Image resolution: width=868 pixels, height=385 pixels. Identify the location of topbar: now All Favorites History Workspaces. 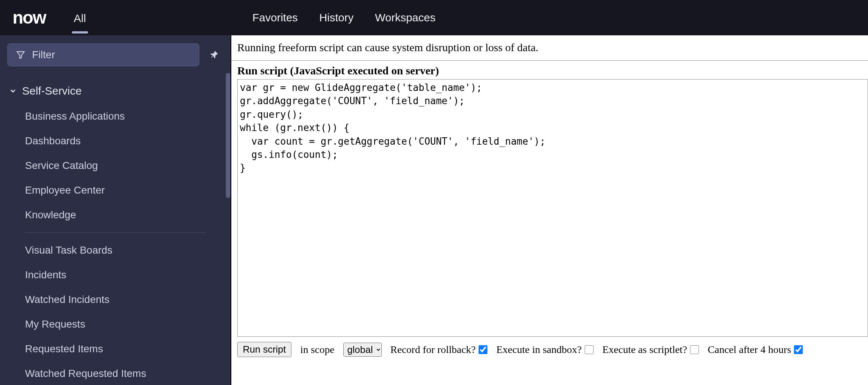
(434, 18).